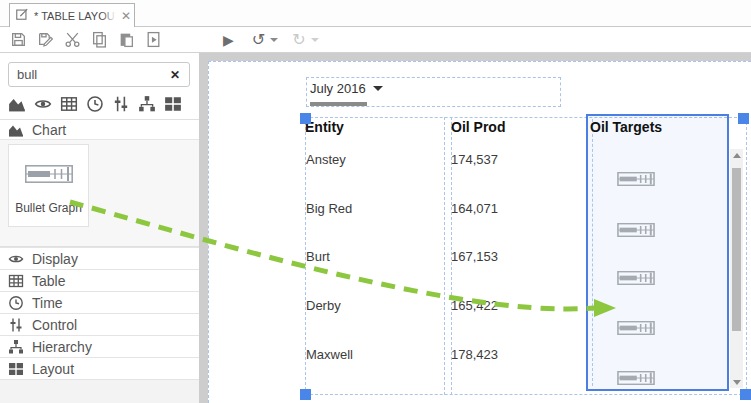  Describe the element at coordinates (100, 129) in the screenshot. I see `section-header-chart: Chart` at that location.